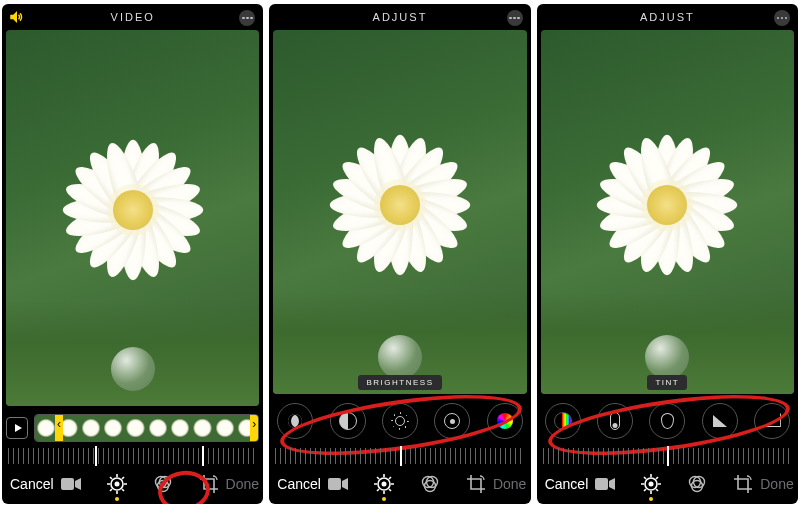 Image resolution: width=800 pixels, height=520 pixels. I want to click on scrubber-ticks, so click(132, 456).